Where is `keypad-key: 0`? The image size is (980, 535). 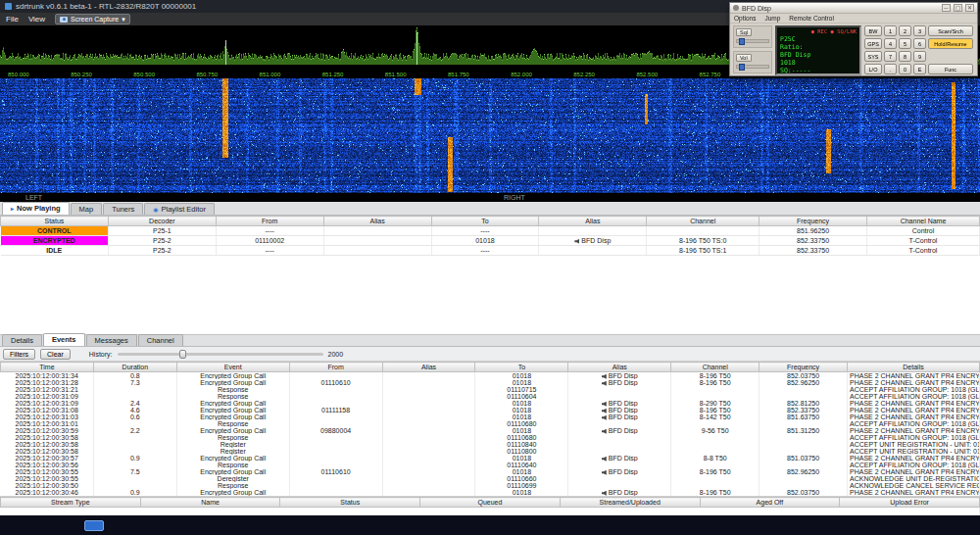
keypad-key: 0 is located at coordinates (906, 69).